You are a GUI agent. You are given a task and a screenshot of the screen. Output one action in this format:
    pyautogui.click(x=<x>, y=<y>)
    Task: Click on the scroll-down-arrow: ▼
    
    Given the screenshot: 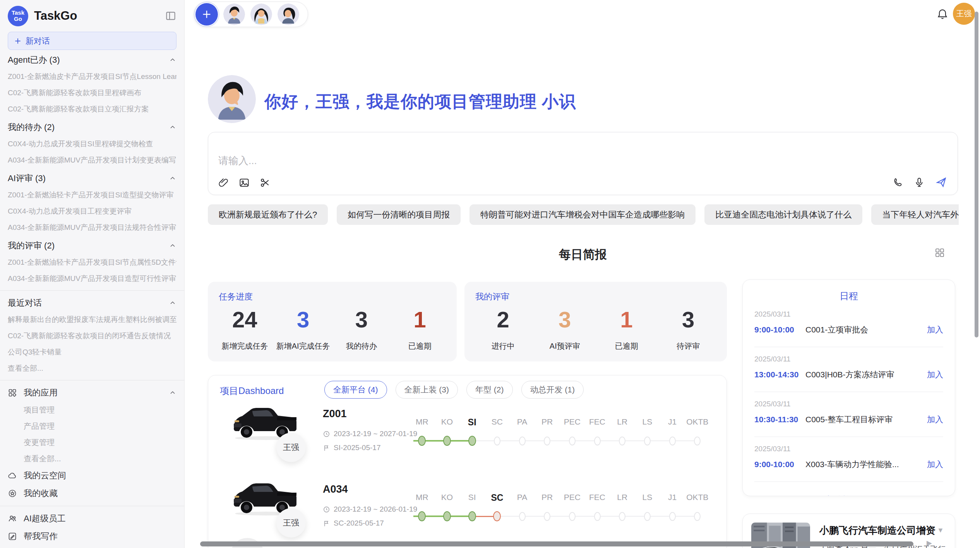 What is the action you would take?
    pyautogui.click(x=941, y=530)
    